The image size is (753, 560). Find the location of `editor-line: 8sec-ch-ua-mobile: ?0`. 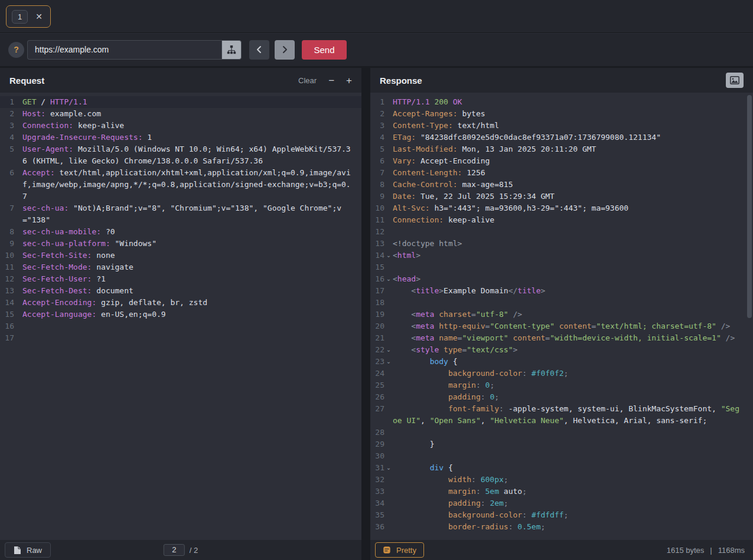

editor-line: 8sec-ch-ua-mobile: ?0 is located at coordinates (181, 232).